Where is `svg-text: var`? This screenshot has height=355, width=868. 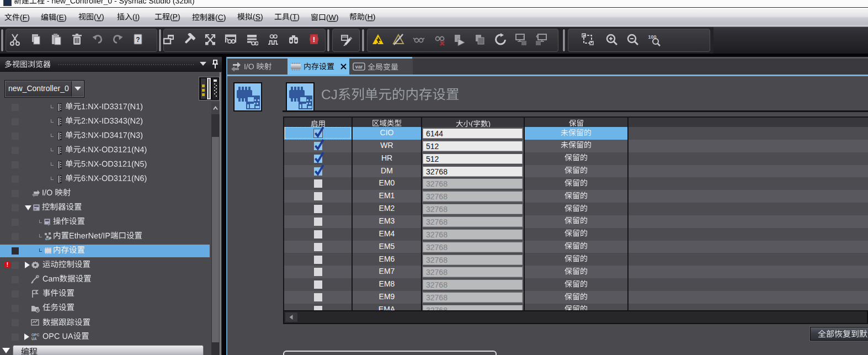
svg-text: var is located at coordinates (359, 67).